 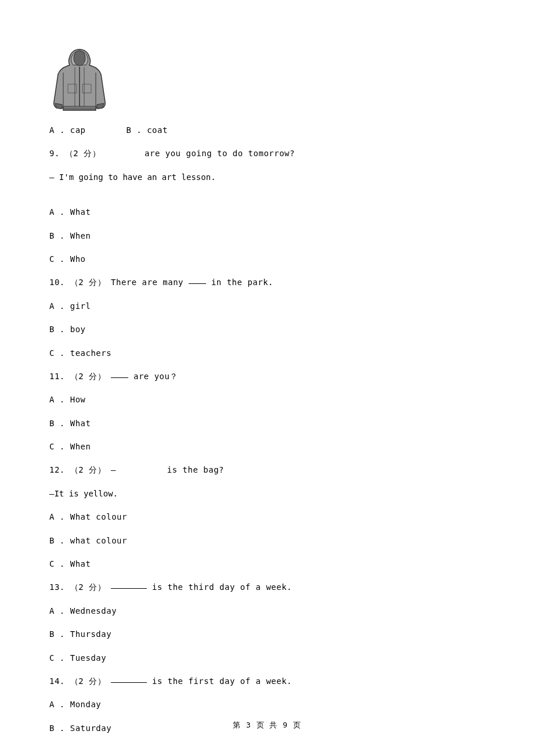 I want to click on q13-option-b: B . Thursday, so click(x=267, y=634).